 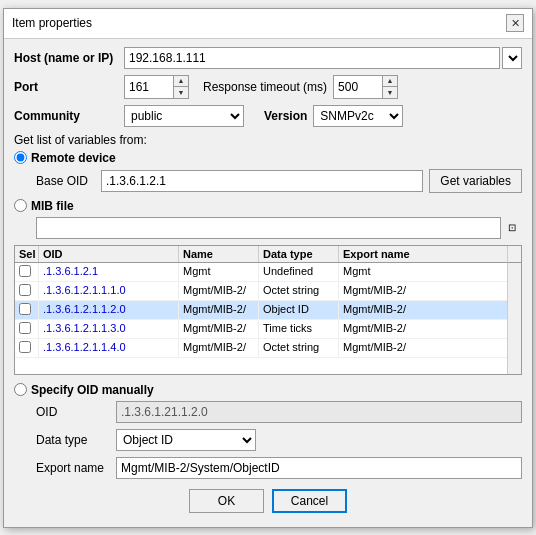 I want to click on port-spin-down: ▼, so click(x=181, y=92).